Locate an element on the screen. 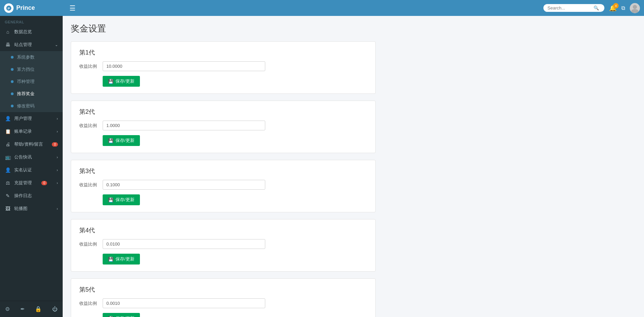  sidebar-item-recharge-label: 充提管理 is located at coordinates (23, 183).